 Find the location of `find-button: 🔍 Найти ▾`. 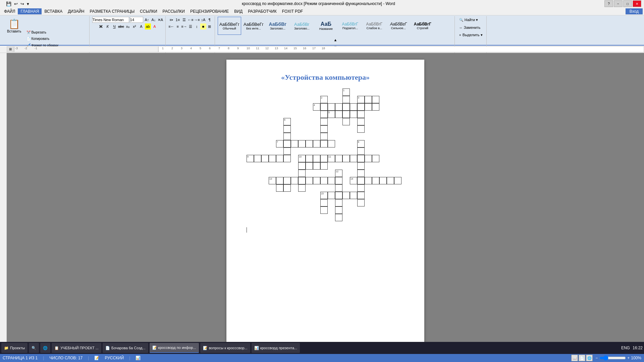

find-button: 🔍 Найти ▾ is located at coordinates (471, 20).